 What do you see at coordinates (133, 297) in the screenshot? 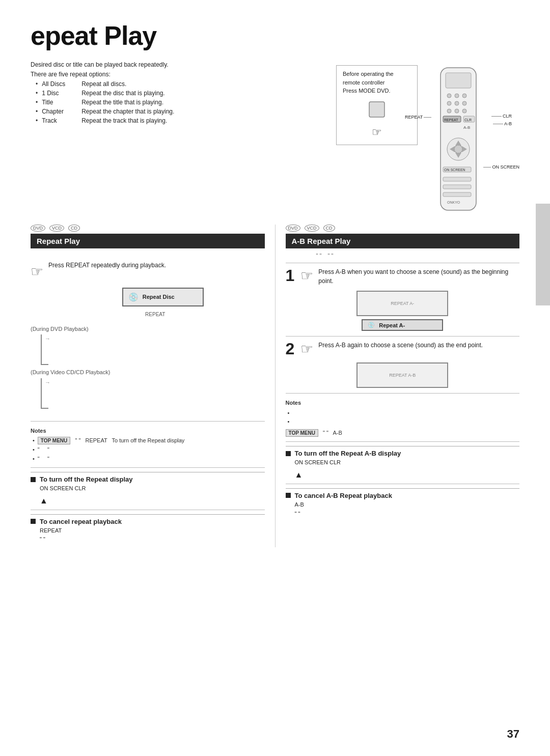
I see `disc-icon: 💿` at bounding box center [133, 297].